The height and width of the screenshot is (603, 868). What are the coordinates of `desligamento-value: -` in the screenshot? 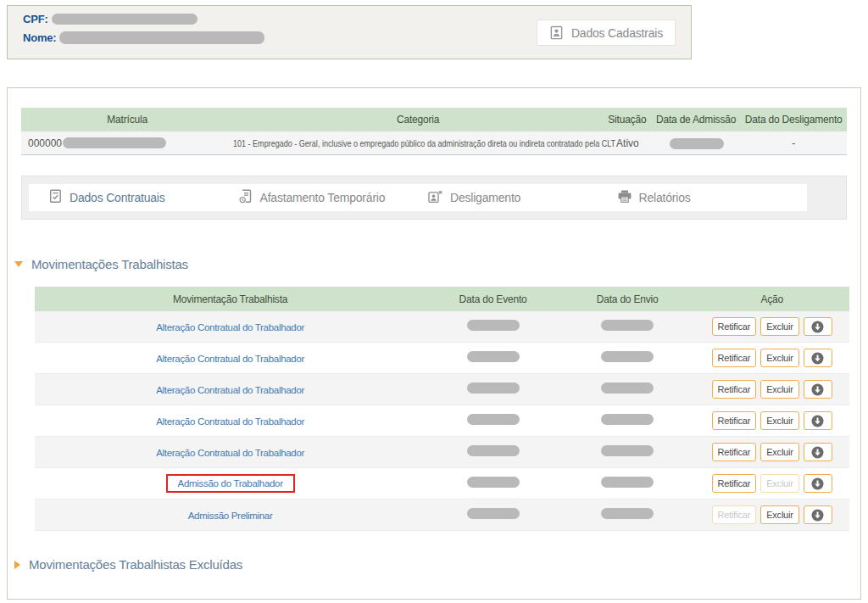 It's located at (793, 143).